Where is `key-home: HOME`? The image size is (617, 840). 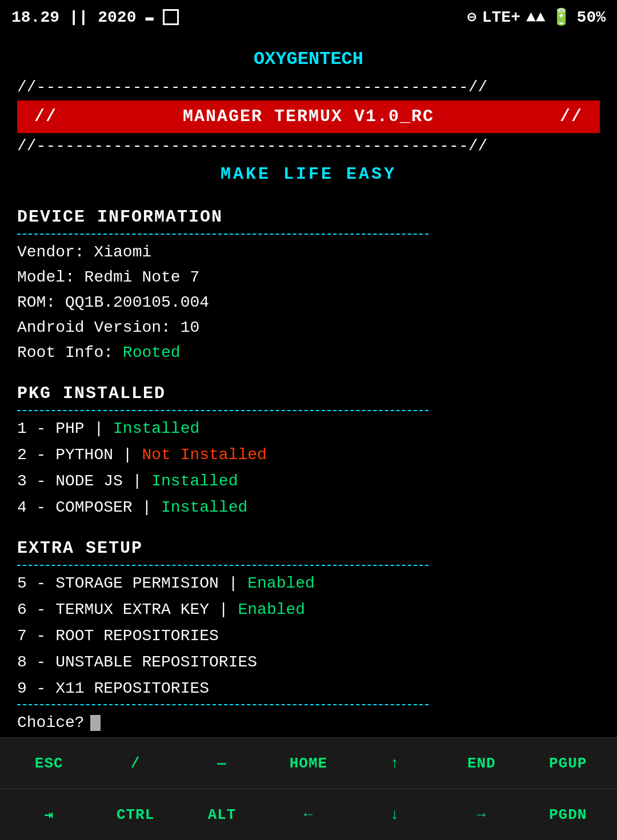
key-home: HOME is located at coordinates (308, 763).